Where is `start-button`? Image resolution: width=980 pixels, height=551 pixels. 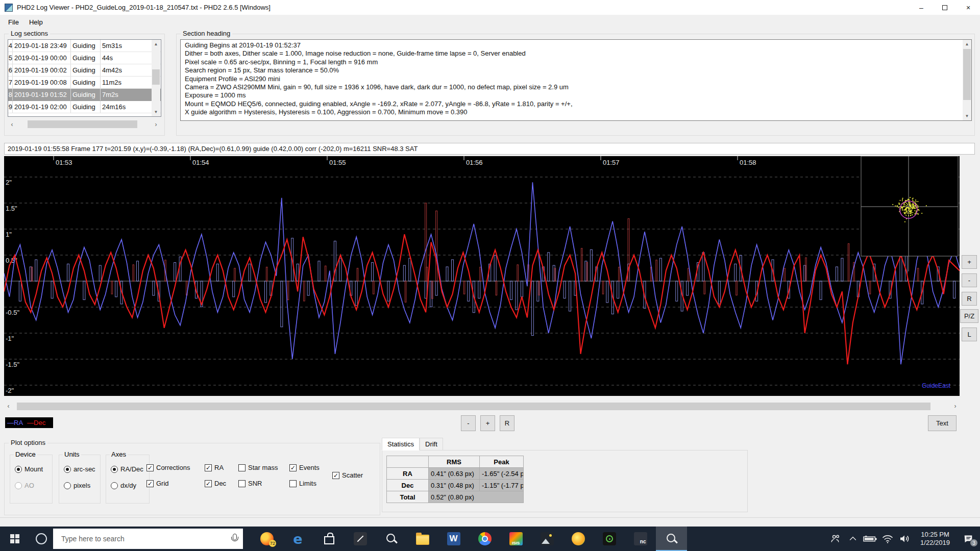
start-button is located at coordinates (15, 539).